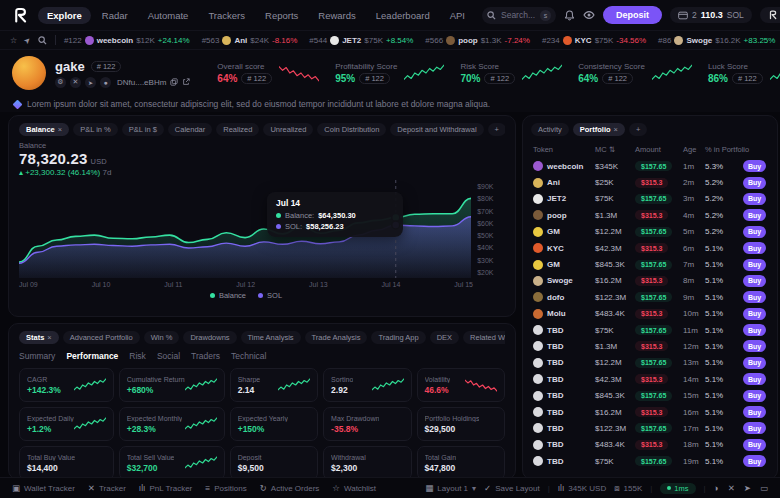 This screenshot has width=780, height=498. What do you see at coordinates (115, 16) in the screenshot?
I see `nav-radar: Radar` at bounding box center [115, 16].